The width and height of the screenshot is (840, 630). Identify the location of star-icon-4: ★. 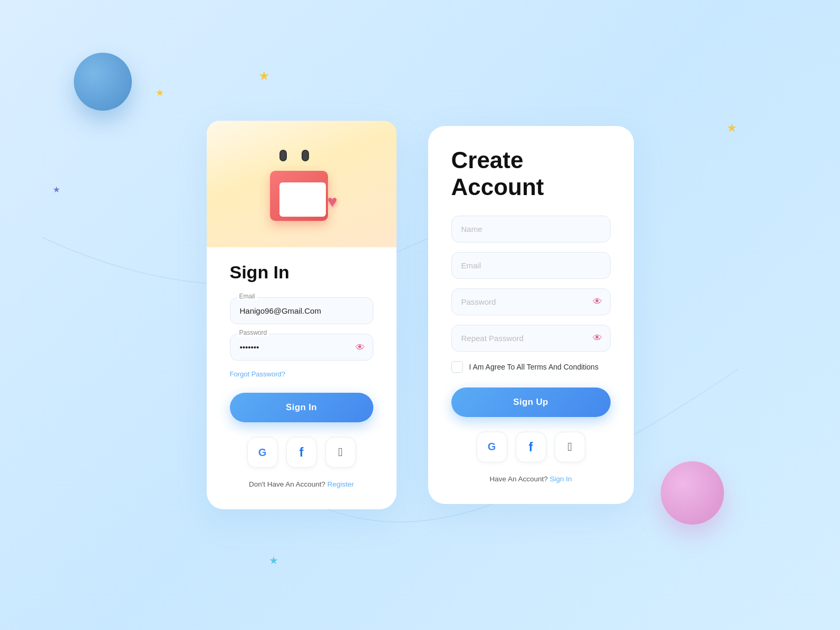
(732, 128).